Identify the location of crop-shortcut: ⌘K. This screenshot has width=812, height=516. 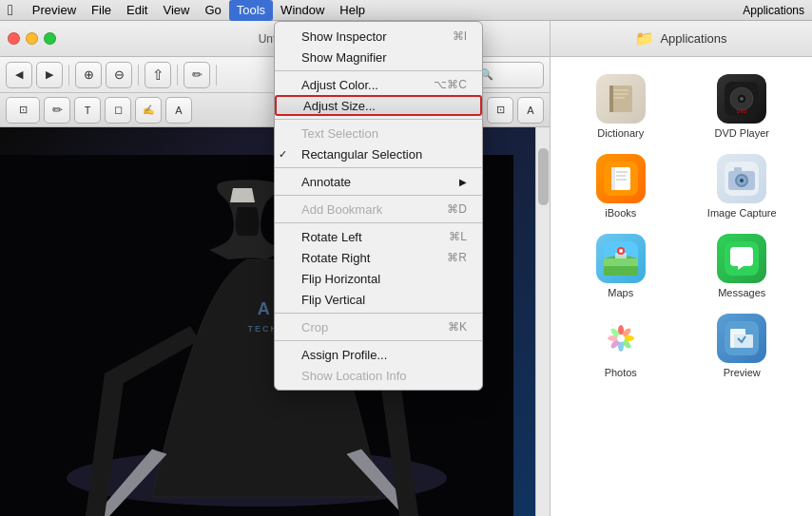
(457, 327).